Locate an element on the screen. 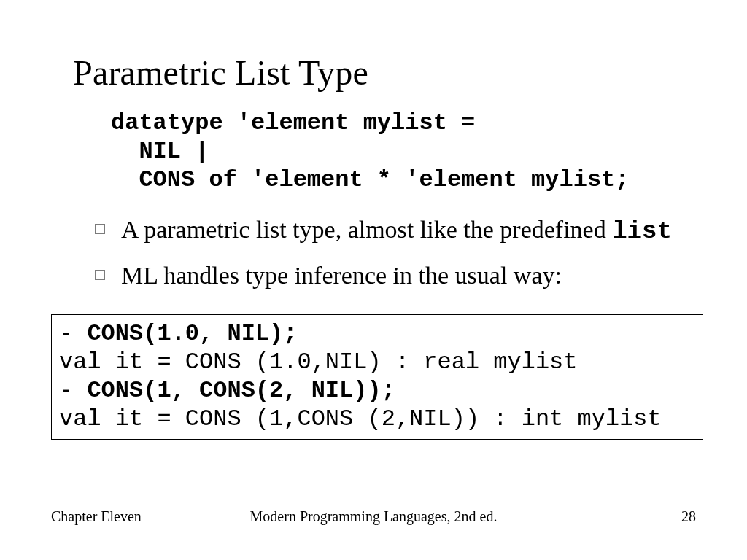 This screenshot has height=560, width=747. bullet-list: A parametric list type, almost like the … is located at coordinates (395, 254).